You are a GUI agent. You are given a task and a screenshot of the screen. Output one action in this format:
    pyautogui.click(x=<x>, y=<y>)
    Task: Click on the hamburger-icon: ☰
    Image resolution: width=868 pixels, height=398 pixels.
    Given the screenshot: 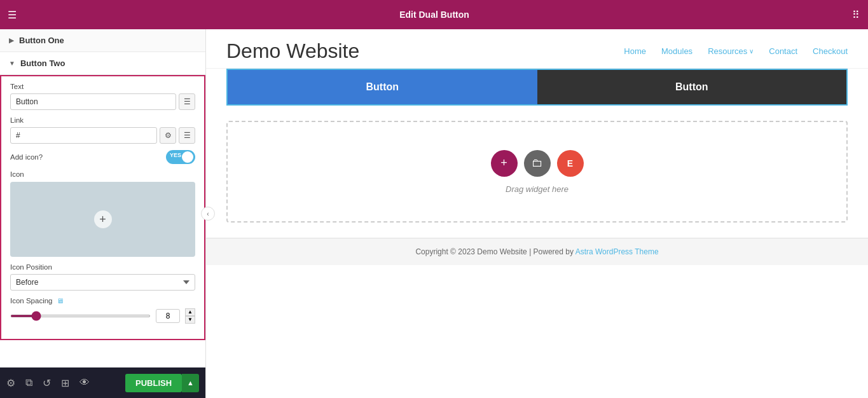 What is the action you would take?
    pyautogui.click(x=12, y=15)
    